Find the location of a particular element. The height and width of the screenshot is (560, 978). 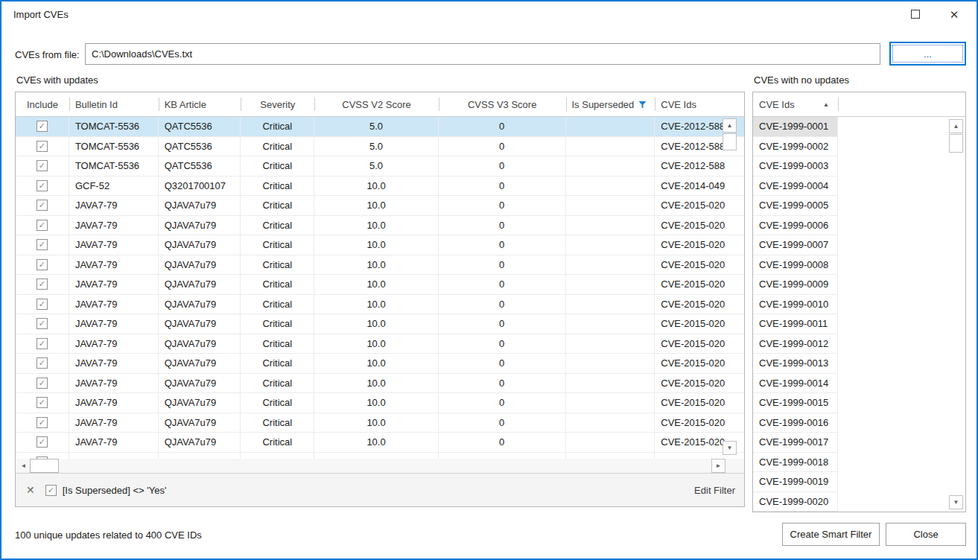

grid-cell-cve-id: CVE-1999-0012 is located at coordinates (796, 344).